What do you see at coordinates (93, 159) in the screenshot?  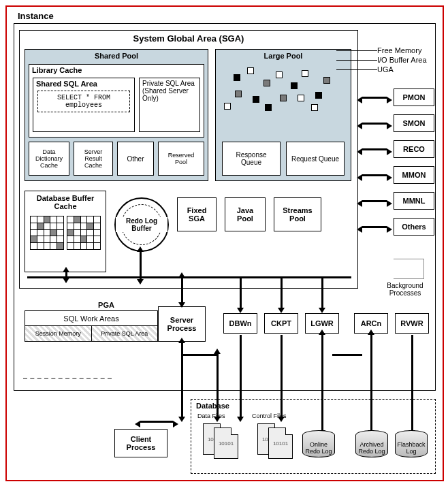 I see `server-result-cache-box: Server Result Cache` at bounding box center [93, 159].